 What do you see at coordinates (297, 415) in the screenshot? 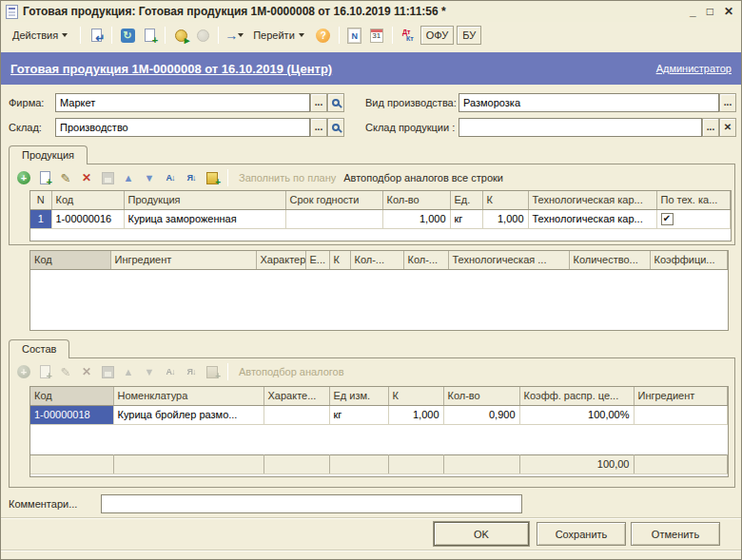
I see `characteristic-cell` at bounding box center [297, 415].